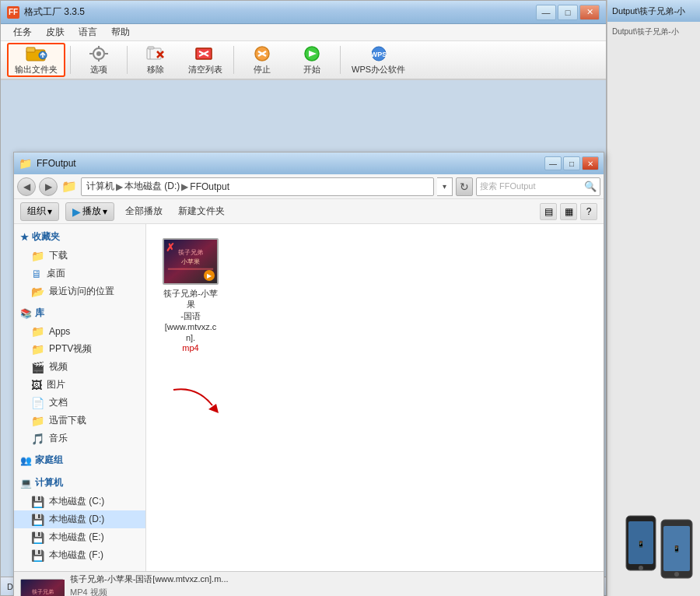  I want to click on organize-label: 组织, so click(37, 212).